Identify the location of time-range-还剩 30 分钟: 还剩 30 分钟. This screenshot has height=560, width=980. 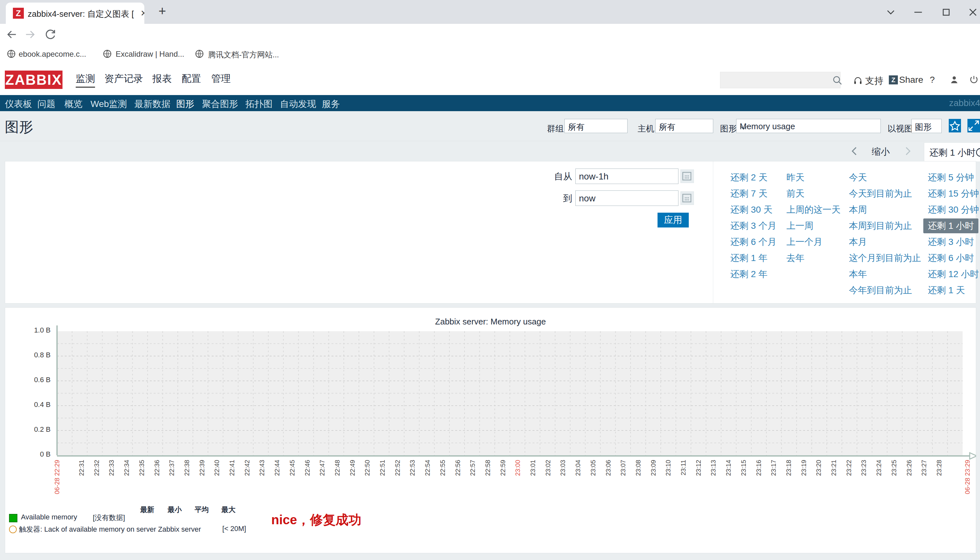
(953, 210).